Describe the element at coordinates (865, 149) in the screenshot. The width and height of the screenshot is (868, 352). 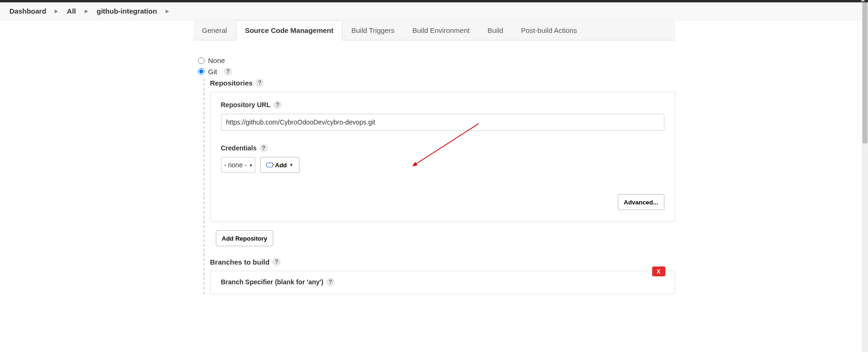
I see `vertical-scrollbar` at that location.